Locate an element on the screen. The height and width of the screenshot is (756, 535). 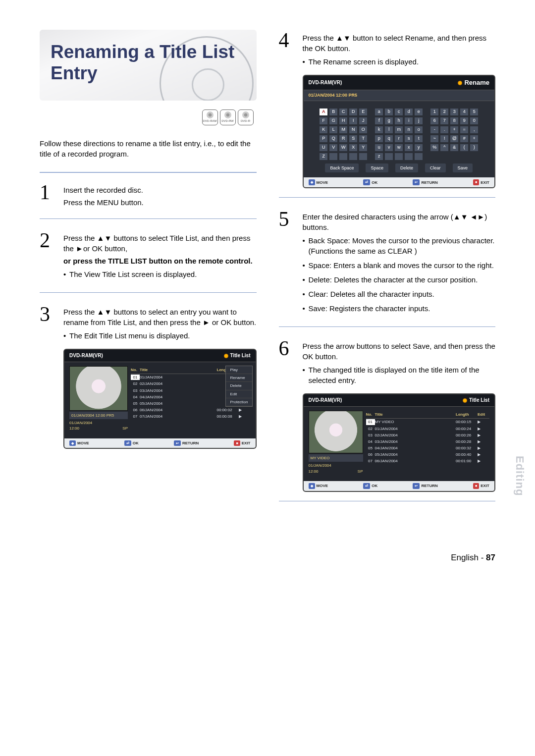
keyboard-upper: ABCDEFGHIJKLMNOPQRSTUVWXYZ is located at coordinates (343, 134).